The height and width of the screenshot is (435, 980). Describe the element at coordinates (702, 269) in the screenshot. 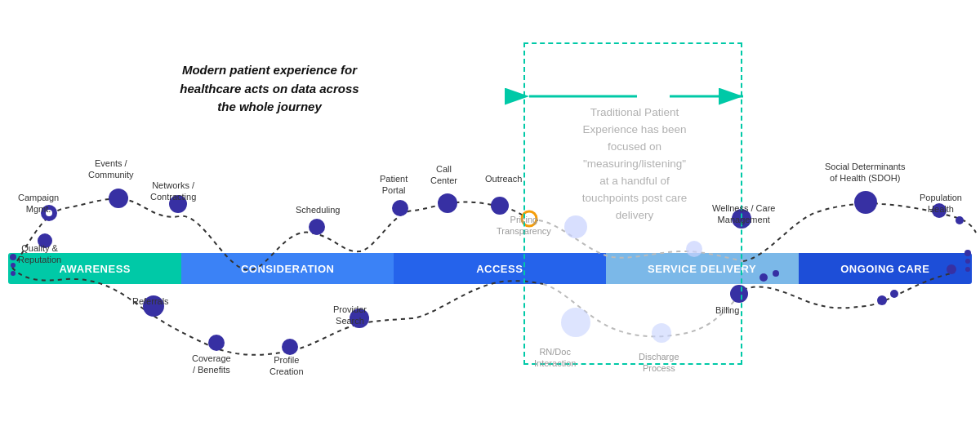

I see `segment-service-delivery: SERVICE DELIVERY` at that location.